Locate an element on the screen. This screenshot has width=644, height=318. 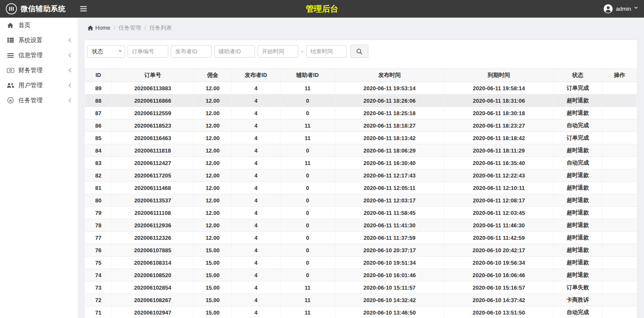
status-select-wrap: 状态 is located at coordinates (106, 52).